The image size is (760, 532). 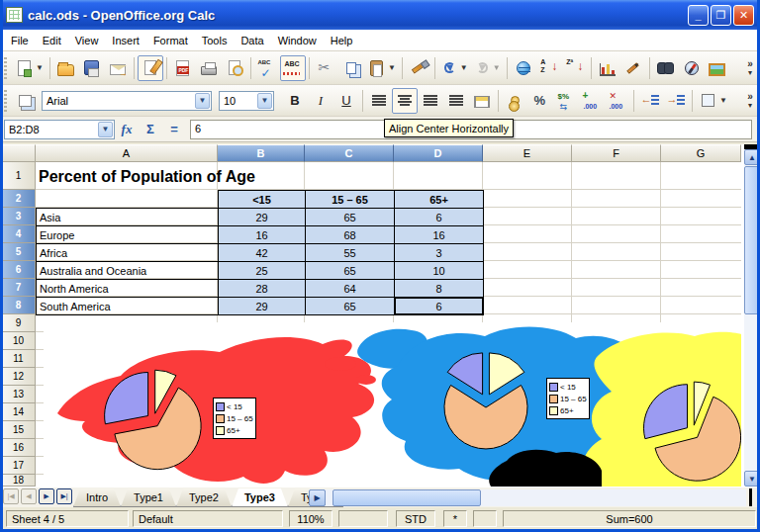 What do you see at coordinates (209, 68) in the screenshot?
I see `print-button` at bounding box center [209, 68].